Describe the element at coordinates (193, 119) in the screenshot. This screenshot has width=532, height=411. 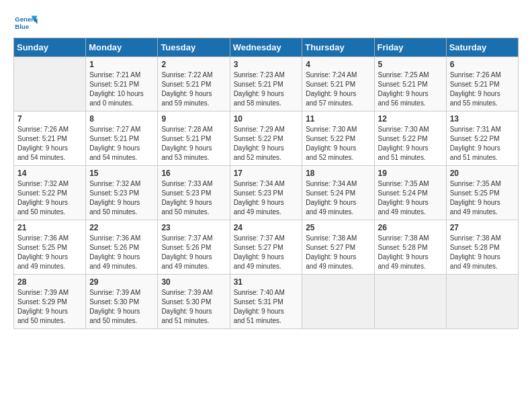
I see `day-number: 9` at that location.